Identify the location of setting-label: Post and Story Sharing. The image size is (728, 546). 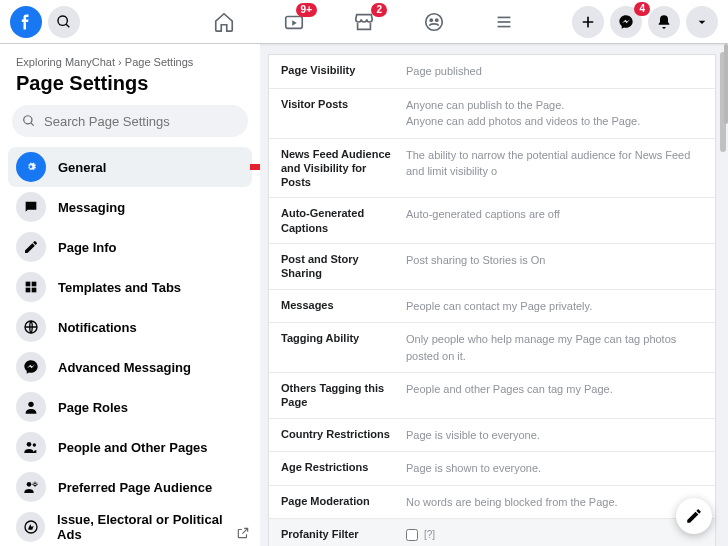
(338, 266).